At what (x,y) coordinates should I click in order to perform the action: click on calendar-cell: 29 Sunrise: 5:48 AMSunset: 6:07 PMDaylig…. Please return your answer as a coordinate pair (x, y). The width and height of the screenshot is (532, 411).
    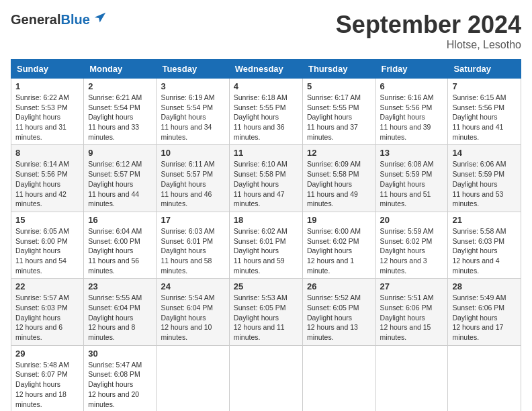
    Looking at the image, I should click on (48, 378).